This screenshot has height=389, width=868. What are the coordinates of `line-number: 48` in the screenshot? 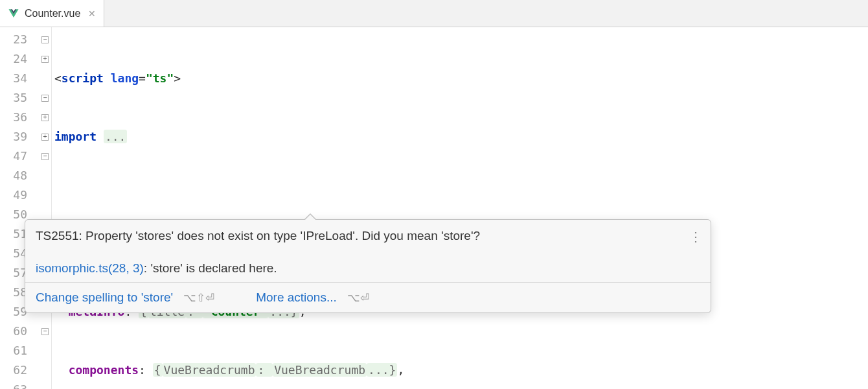 It's located at (14, 176).